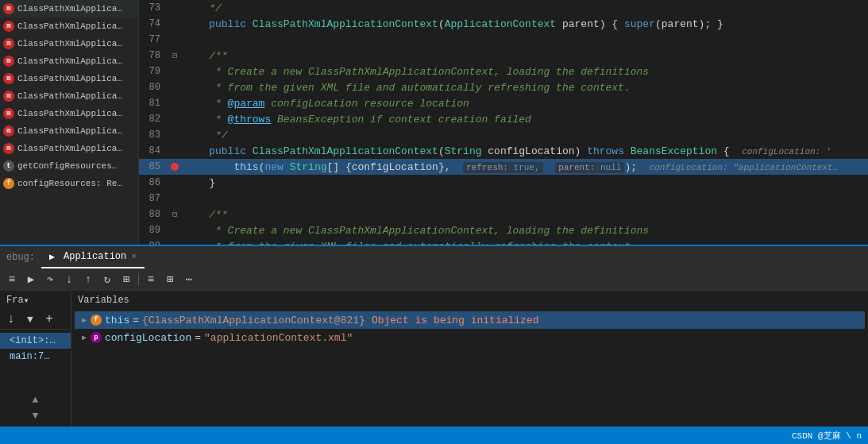 The image size is (868, 444). What do you see at coordinates (36, 400) in the screenshot?
I see `scroll-up-btn: ▲` at bounding box center [36, 400].